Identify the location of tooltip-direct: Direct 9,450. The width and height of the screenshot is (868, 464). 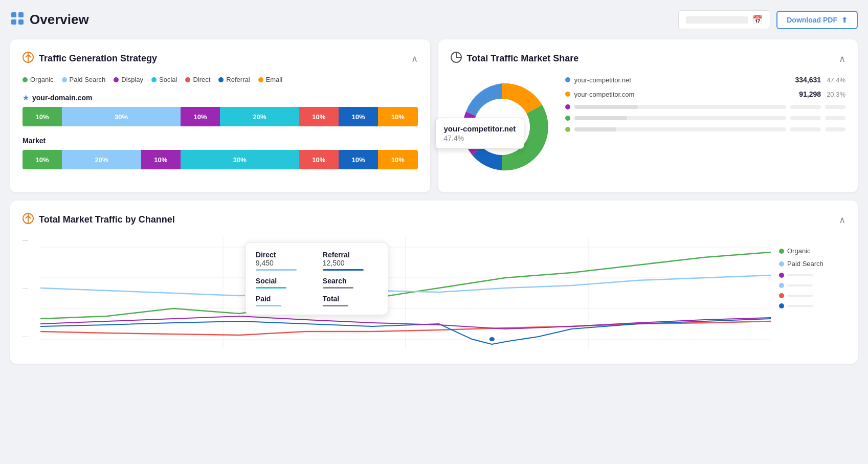
(283, 261).